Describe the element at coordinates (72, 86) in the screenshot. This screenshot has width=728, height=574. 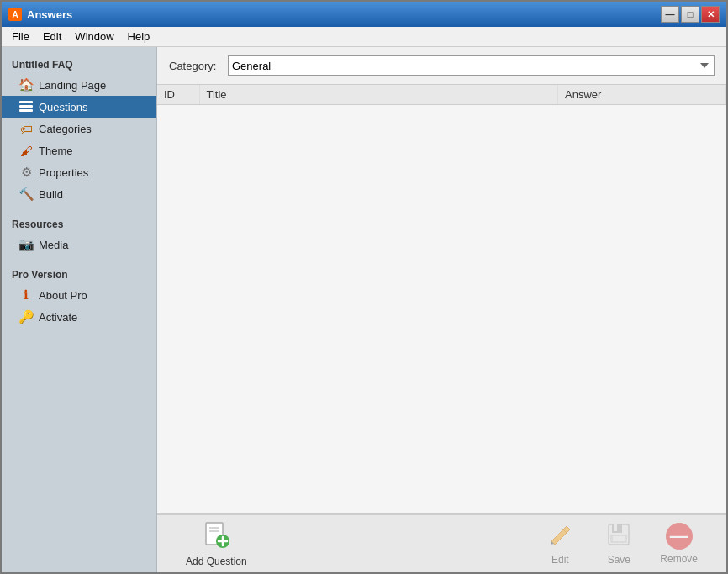
I see `sidebar-item-label: Landing Page` at that location.